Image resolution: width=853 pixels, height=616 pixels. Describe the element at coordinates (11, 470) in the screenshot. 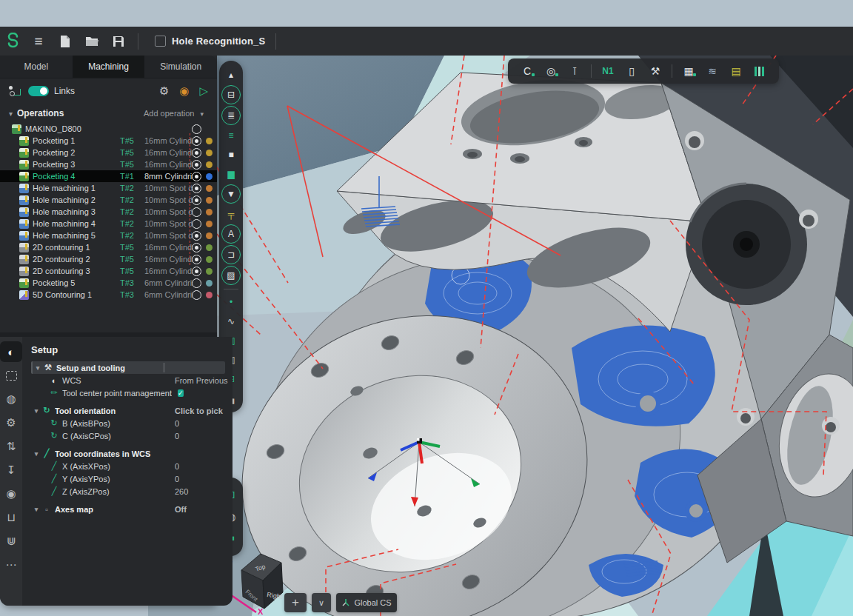

I see `tool-icon: ↧` at that location.